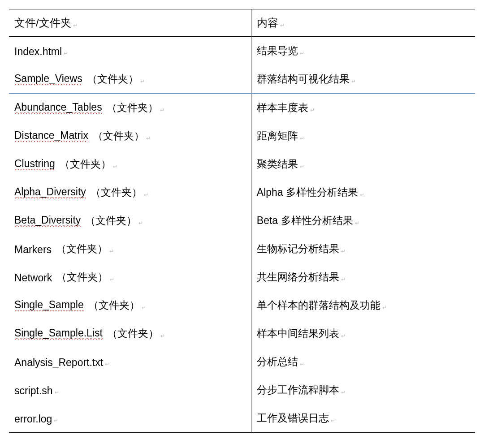 This screenshot has height=448, width=484. I want to click on description-cell: Beta 多样性分析结果↵, so click(363, 220).